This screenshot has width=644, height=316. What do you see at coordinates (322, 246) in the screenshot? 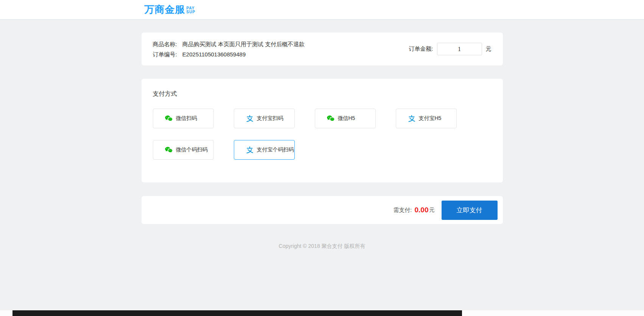
I see `copyright-text: Copyright © 2018 聚合支付 版权所有` at bounding box center [322, 246].